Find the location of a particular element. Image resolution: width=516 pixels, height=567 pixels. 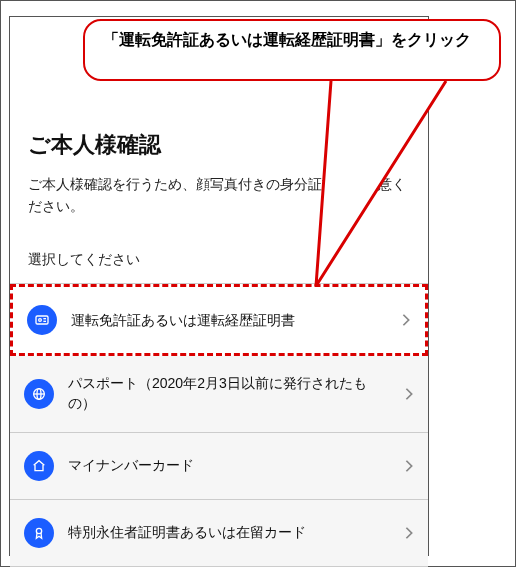

badge-icon is located at coordinates (39, 533).